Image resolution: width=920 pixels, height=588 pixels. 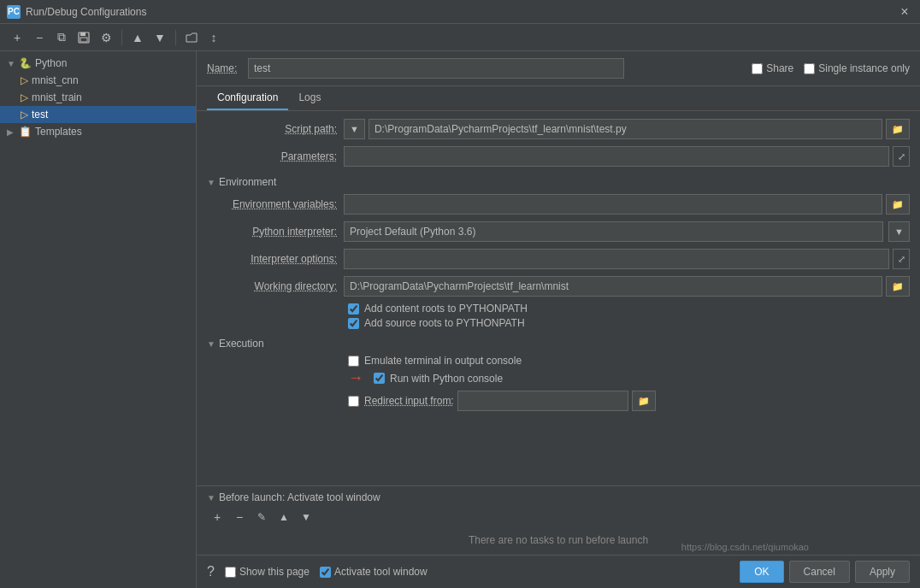 I want to click on interpreter-options-row: Interpreter options: ⤢, so click(x=558, y=259).